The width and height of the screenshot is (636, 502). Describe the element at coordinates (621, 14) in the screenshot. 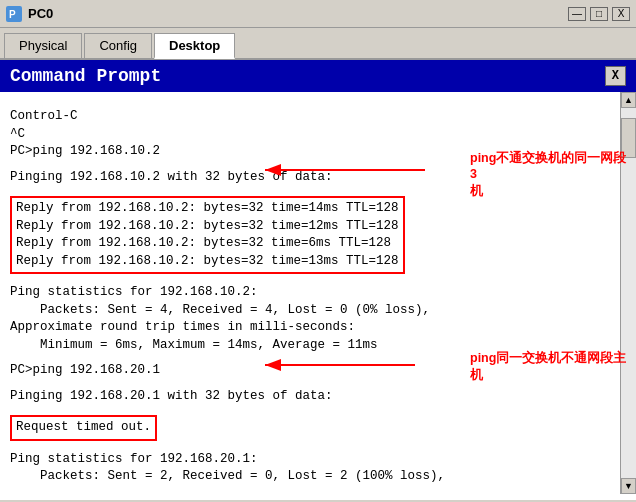

I see `close-button: X` at that location.